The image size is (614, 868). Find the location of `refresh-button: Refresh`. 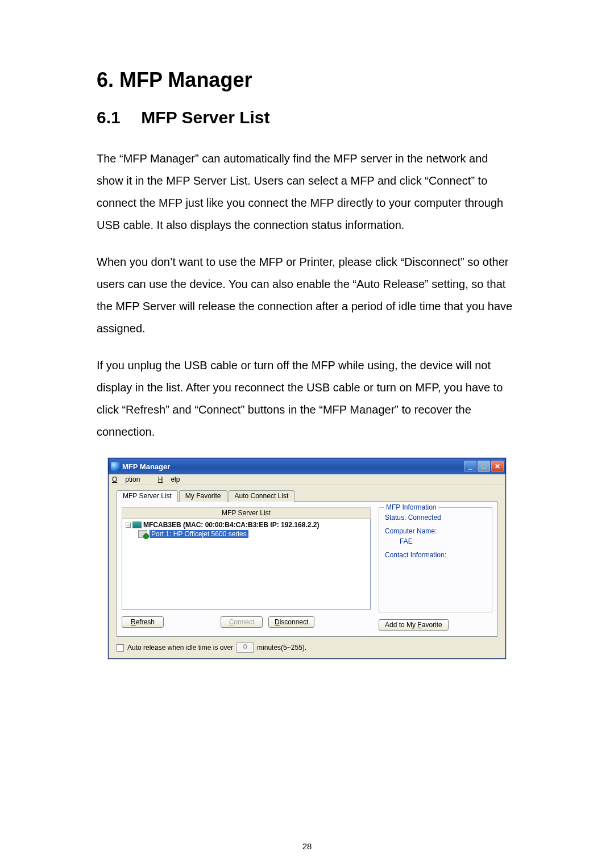

refresh-button: Refresh is located at coordinates (143, 622).